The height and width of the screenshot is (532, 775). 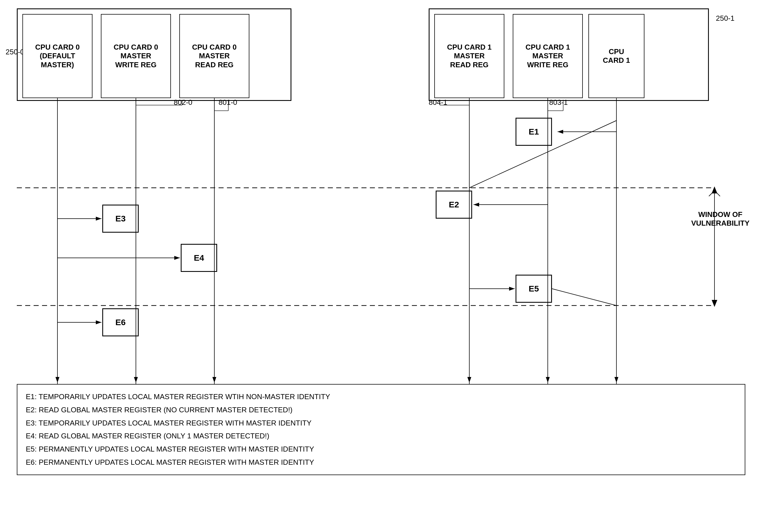 I want to click on group0-label: 250-0, so click(x=15, y=52).